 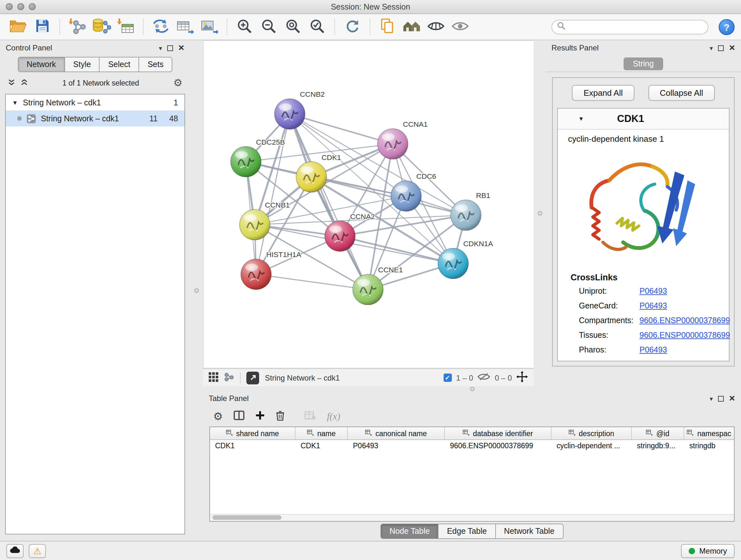 I want to click on zoom-selected-icon, so click(x=317, y=27).